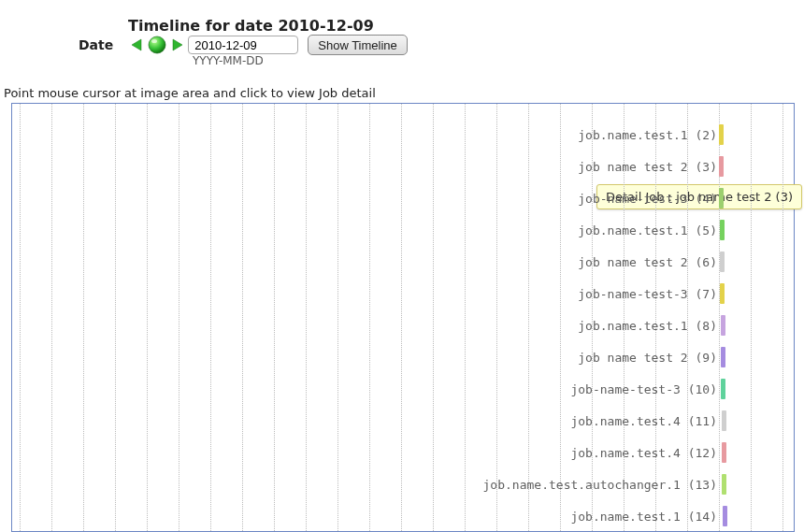 The height and width of the screenshot is (532, 804). What do you see at coordinates (403, 389) in the screenshot?
I see `job-row: job-name-test-3 (10)` at bounding box center [403, 389].